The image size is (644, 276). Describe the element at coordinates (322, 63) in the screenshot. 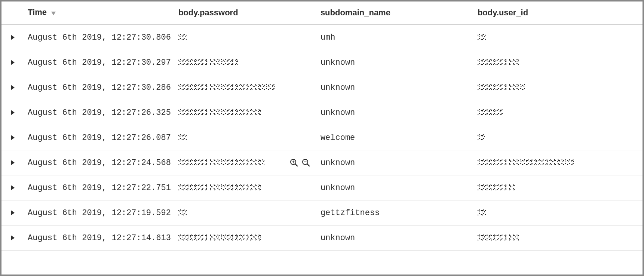

I see `table-row: August 6th 2019, 12:27:30.297unknown` at that location.